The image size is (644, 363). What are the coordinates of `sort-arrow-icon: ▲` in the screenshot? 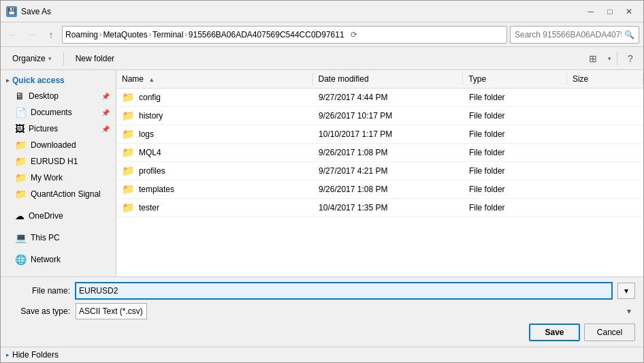 It's located at (151, 80).